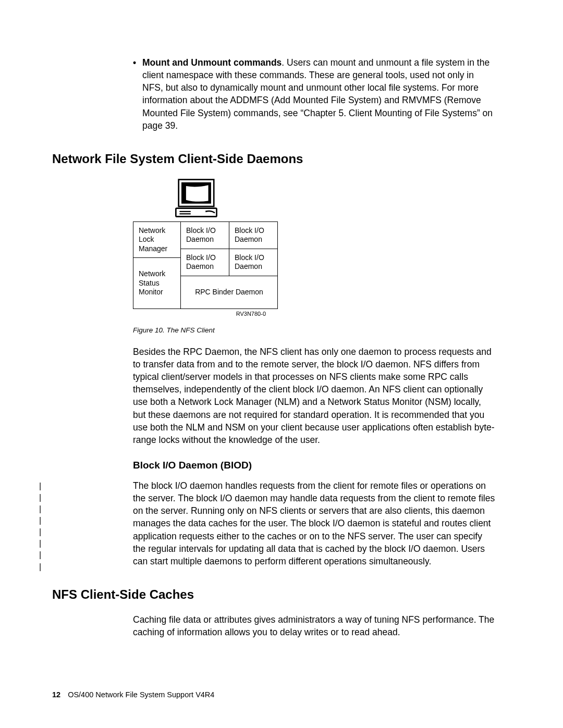 This screenshot has width=563, height=728. I want to click on paragraph-biod: The block I/O daemon handles requests fr…, so click(314, 523).